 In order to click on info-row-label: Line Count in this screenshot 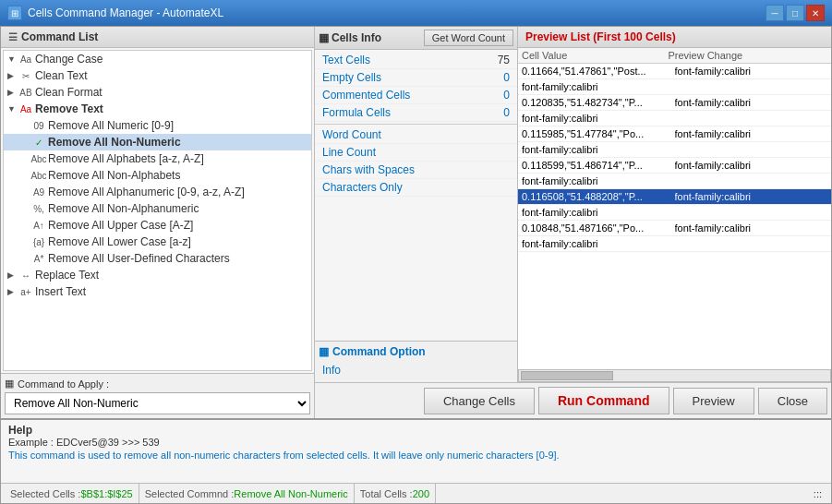, I will do `click(406, 152)`.